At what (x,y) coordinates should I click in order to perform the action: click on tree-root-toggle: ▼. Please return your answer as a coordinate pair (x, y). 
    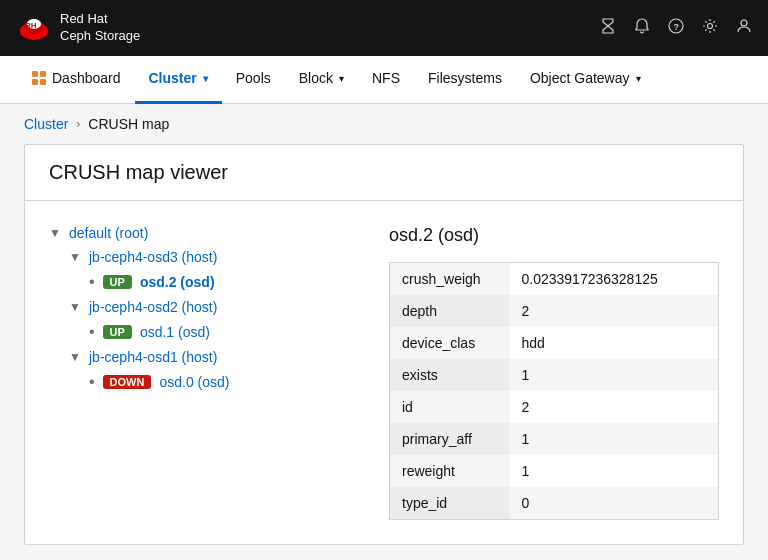
    Looking at the image, I should click on (56, 233).